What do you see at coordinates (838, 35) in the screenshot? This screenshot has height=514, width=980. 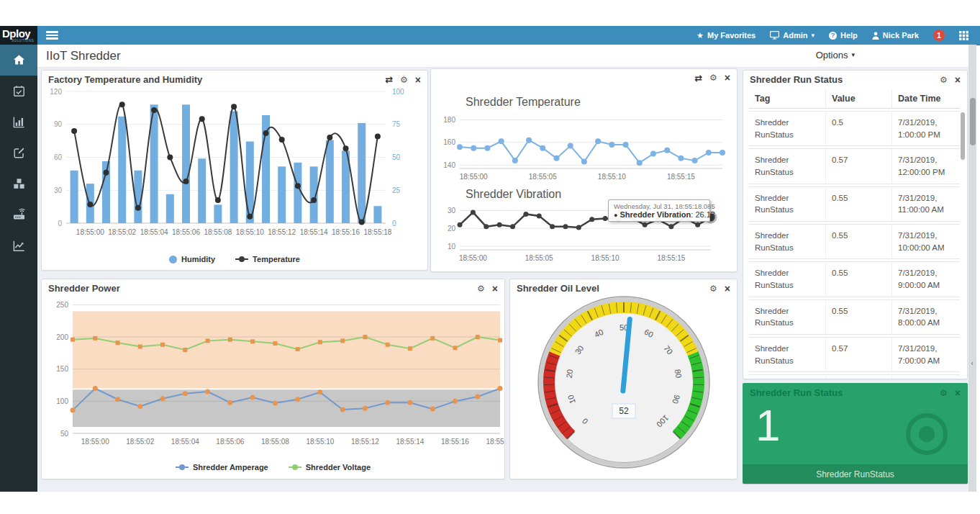 I see `navbar-menu: ★ My Favorites Admin ▾ ? Help Nick Park …` at bounding box center [838, 35].